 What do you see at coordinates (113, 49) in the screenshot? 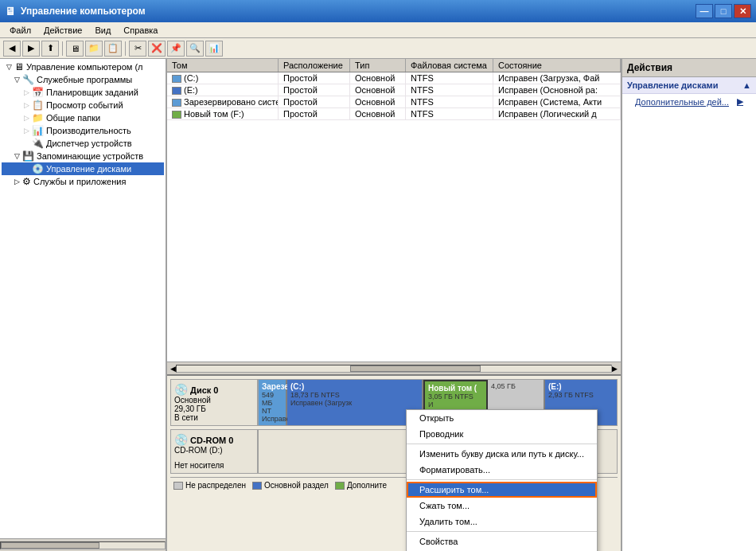
I see `properties-button: 📋` at bounding box center [113, 49].